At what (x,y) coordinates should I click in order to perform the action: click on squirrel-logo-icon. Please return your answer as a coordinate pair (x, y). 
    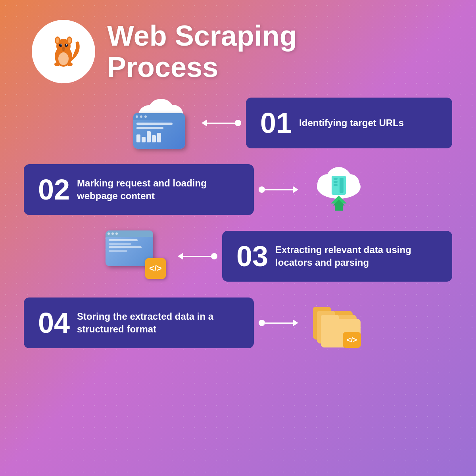
    Looking at the image, I should click on (63, 52).